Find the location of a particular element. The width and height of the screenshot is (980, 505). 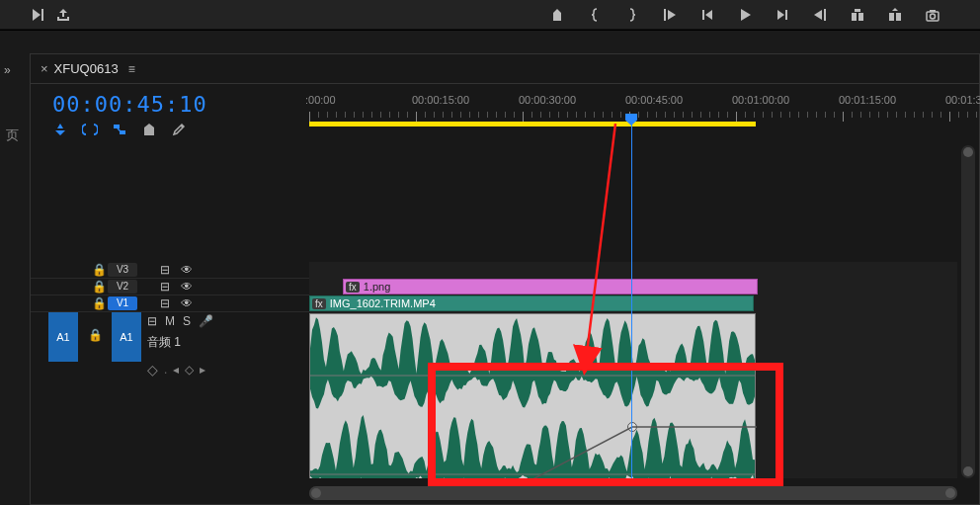

solo-button: S is located at coordinates (187, 321).